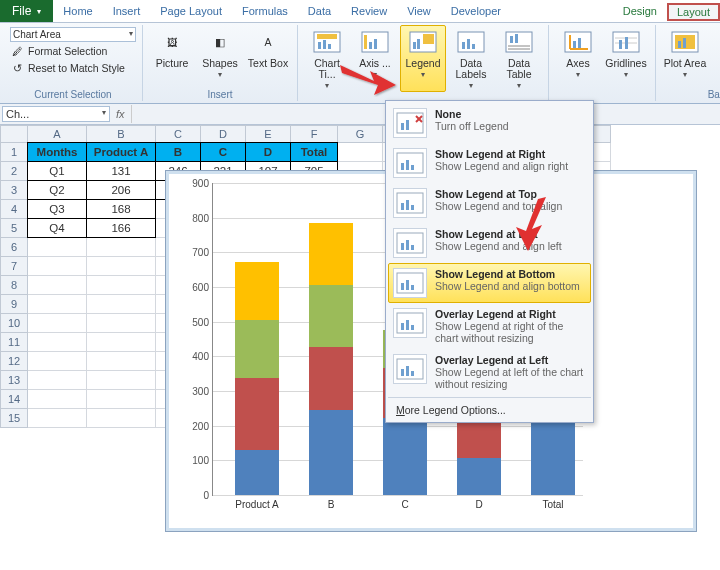  I want to click on legend-option: Show Legend at BottomShow Legend and ali…, so click(490, 283).